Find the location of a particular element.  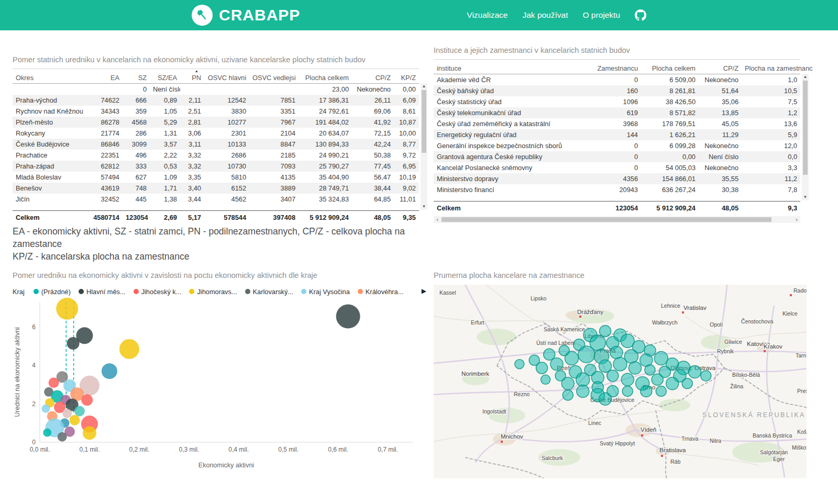

table-row: Český statistický úřad109638 426,5035,06… is located at coordinates (617, 102).